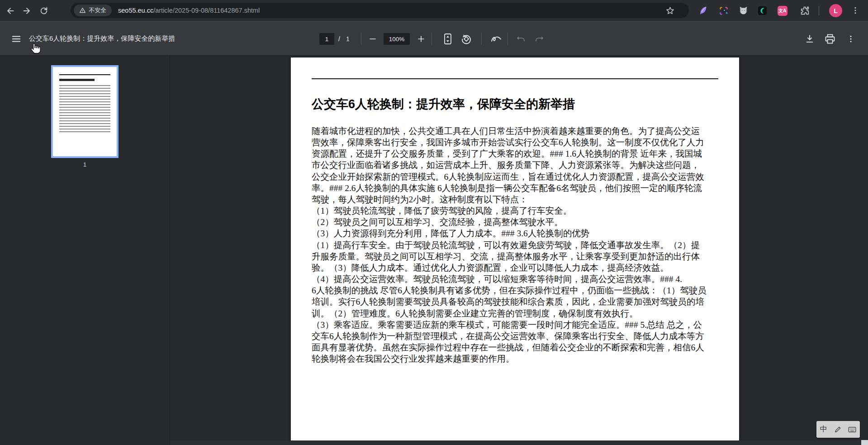  I want to click on puzzle-icon, so click(805, 11).